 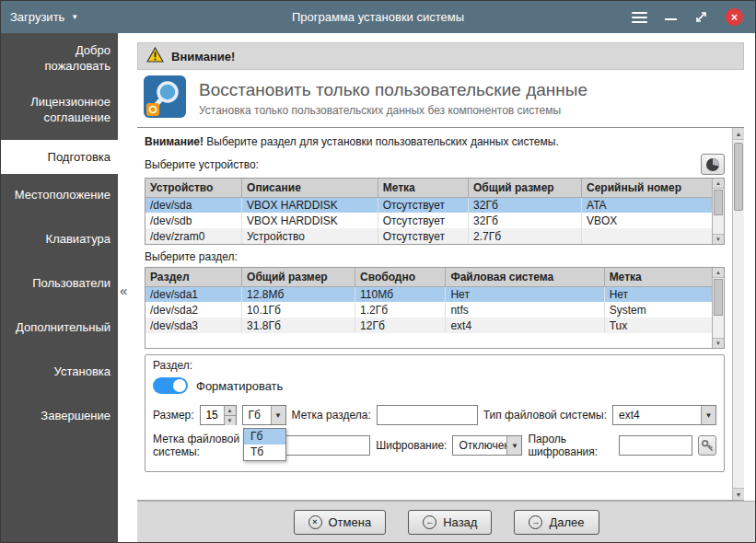 I want to click on partition-table-row: /dev/sda2 10.1Гб 1.2Гб ntfs System, so click(x=429, y=309).